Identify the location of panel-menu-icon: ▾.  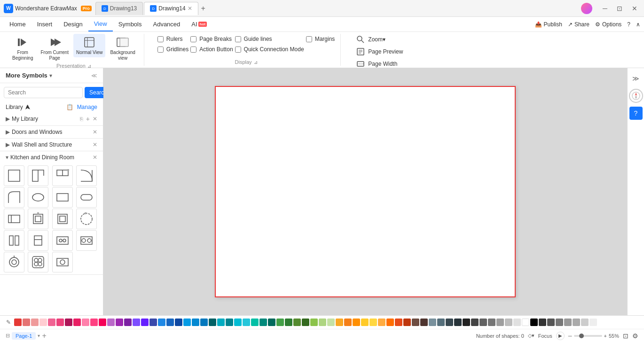
(51, 76).